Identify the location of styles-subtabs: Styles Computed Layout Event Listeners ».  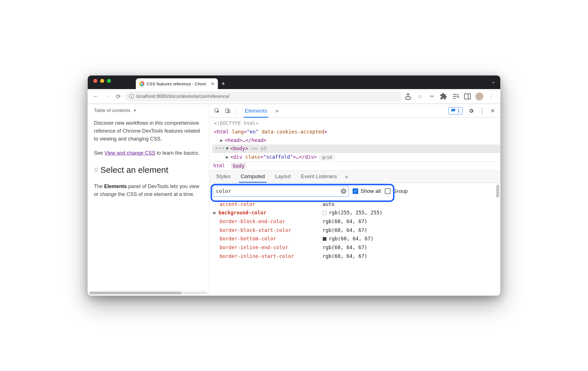
(355, 177).